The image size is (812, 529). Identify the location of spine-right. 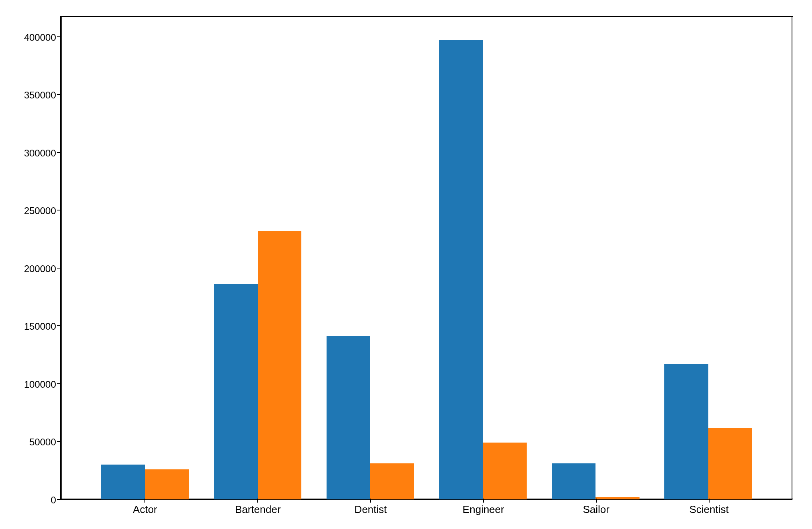
(792, 258).